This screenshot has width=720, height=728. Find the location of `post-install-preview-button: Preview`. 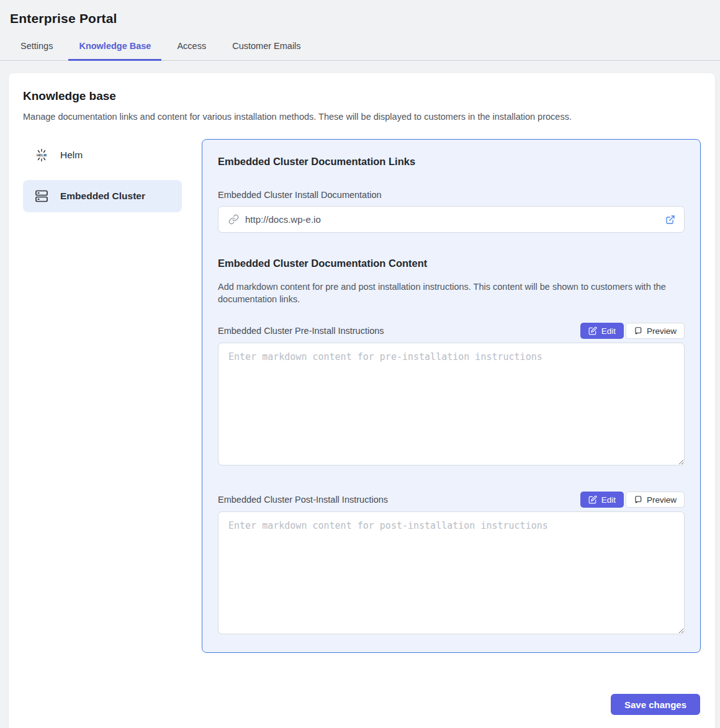

post-install-preview-button: Preview is located at coordinates (655, 500).